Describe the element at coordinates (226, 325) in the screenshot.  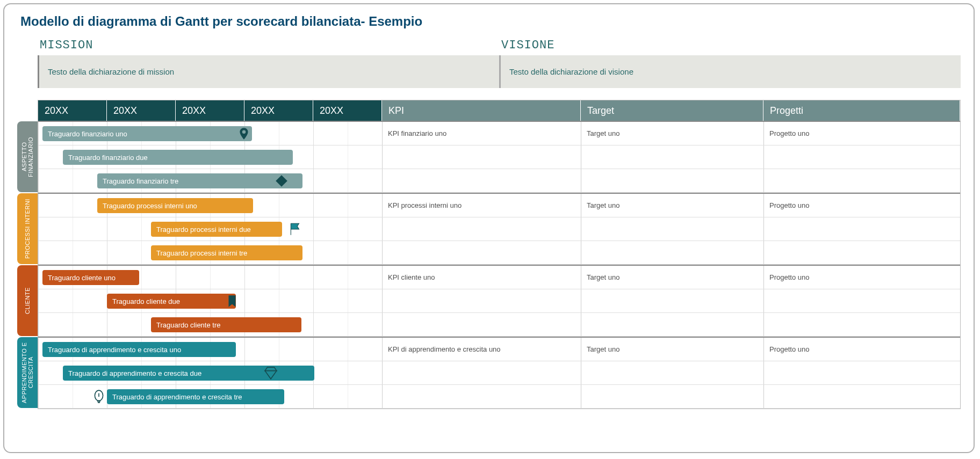
I see `gantt-bar: Traguardo cliente tre` at that location.